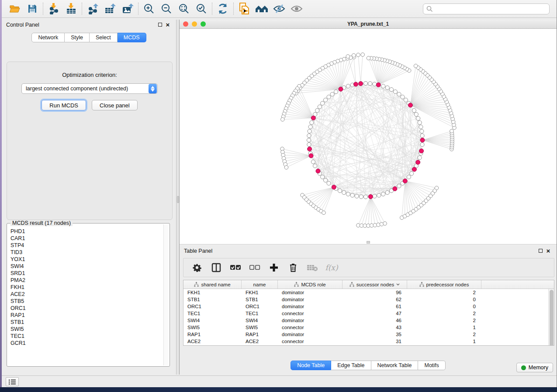 This screenshot has height=392, width=557. I want to click on mcds-result-item: PMA2, so click(86, 280).